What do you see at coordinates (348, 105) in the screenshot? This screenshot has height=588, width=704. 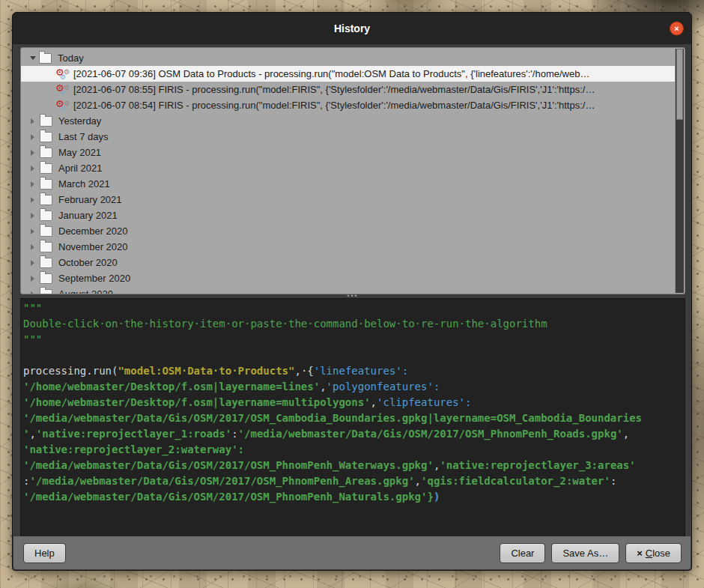 I see `history-entry-row: ⚙⚙⚙[2021-06-07 08:54] FIRIS - processing…` at bounding box center [348, 105].